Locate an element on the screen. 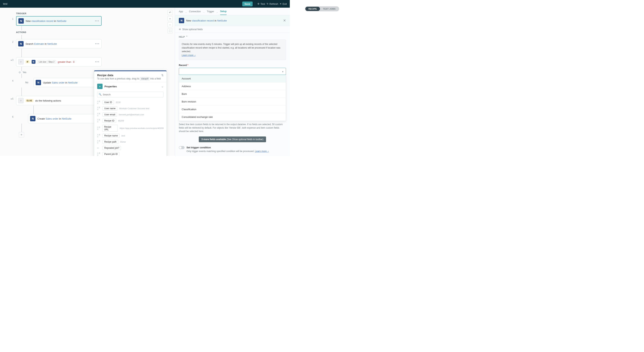  no-label: No is located at coordinates (27, 83).